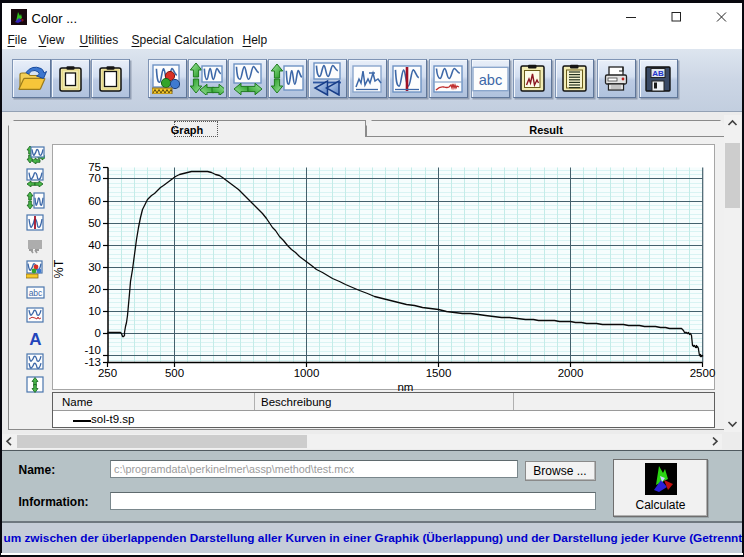  Describe the element at coordinates (60, 268) in the screenshot. I see `svg-text: %T` at that location.